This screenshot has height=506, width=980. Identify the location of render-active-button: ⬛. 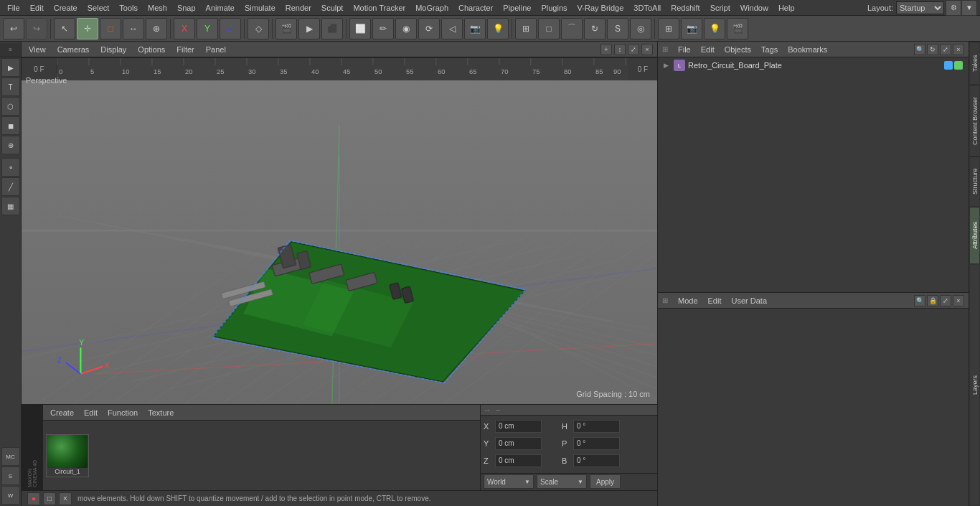
(332, 29).